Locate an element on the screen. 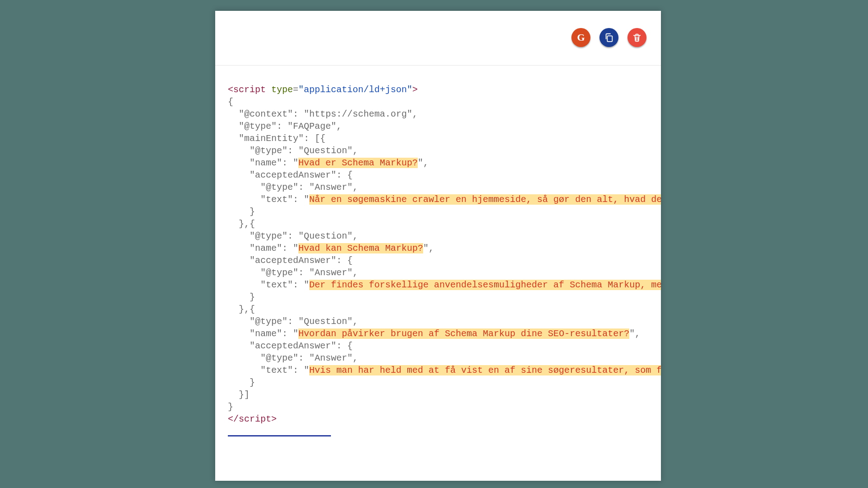  code-line: }] is located at coordinates (239, 395).